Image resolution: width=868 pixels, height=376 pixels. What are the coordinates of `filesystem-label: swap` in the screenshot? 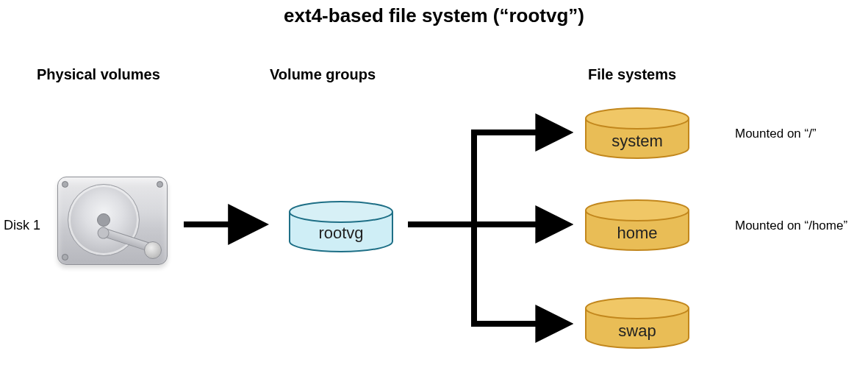 It's located at (637, 331).